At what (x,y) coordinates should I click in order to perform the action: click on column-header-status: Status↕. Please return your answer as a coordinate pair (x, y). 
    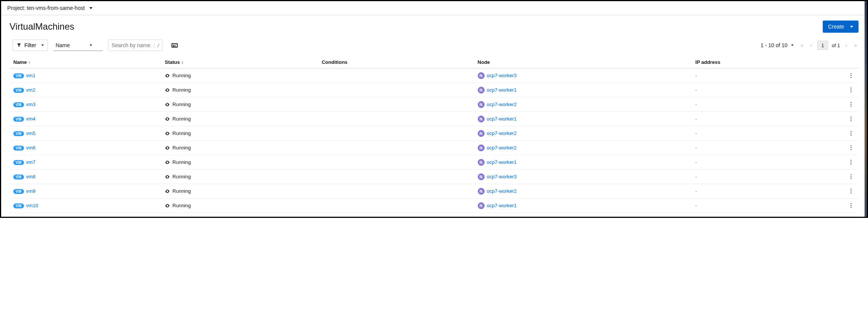
    Looking at the image, I should click on (239, 62).